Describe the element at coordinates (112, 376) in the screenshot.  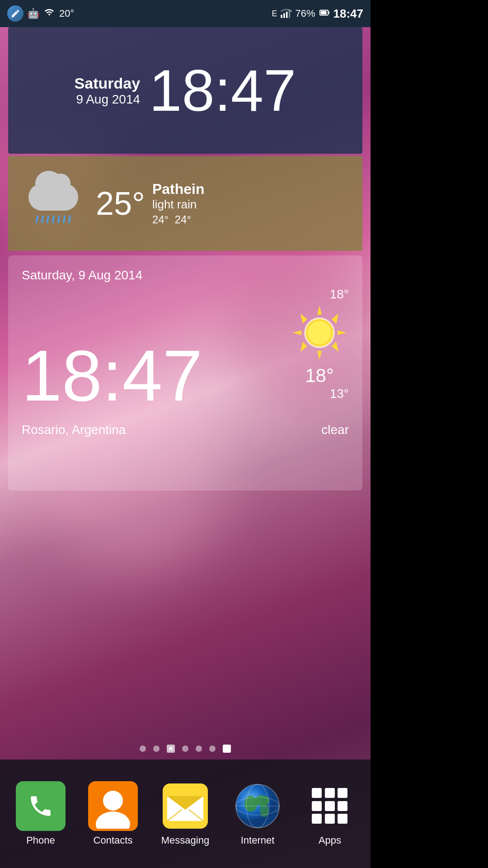
I see `cw-time: 18:47` at that location.